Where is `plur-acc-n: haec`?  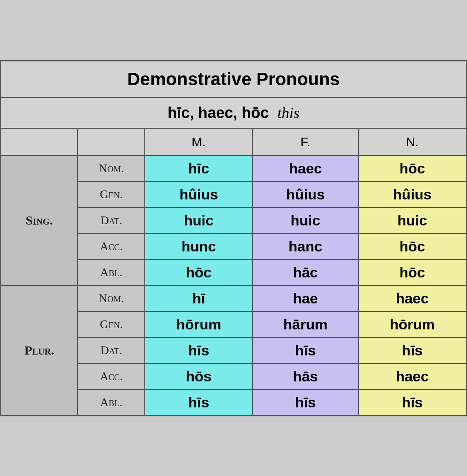
plur-acc-n: haec is located at coordinates (413, 377).